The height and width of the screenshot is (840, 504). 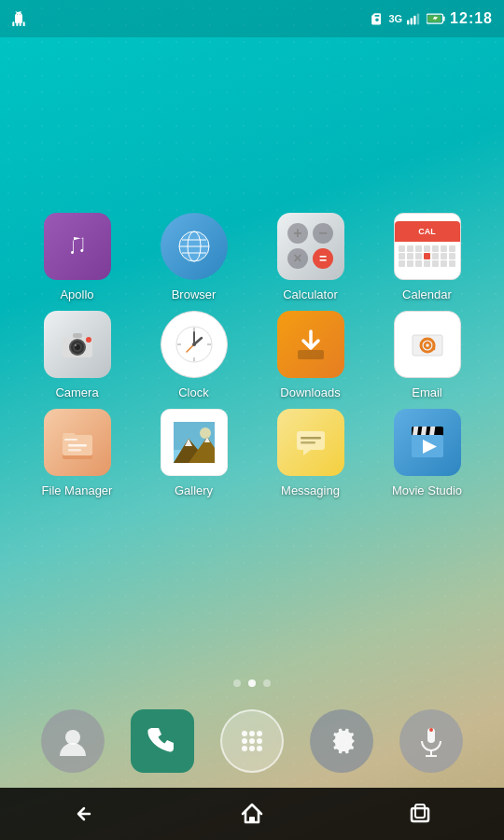 I want to click on contacts-icon, so click(x=73, y=741).